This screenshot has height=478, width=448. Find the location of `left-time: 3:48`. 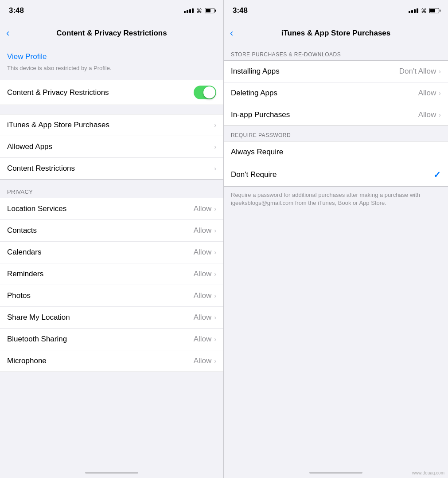

left-time: 3:48 is located at coordinates (16, 11).